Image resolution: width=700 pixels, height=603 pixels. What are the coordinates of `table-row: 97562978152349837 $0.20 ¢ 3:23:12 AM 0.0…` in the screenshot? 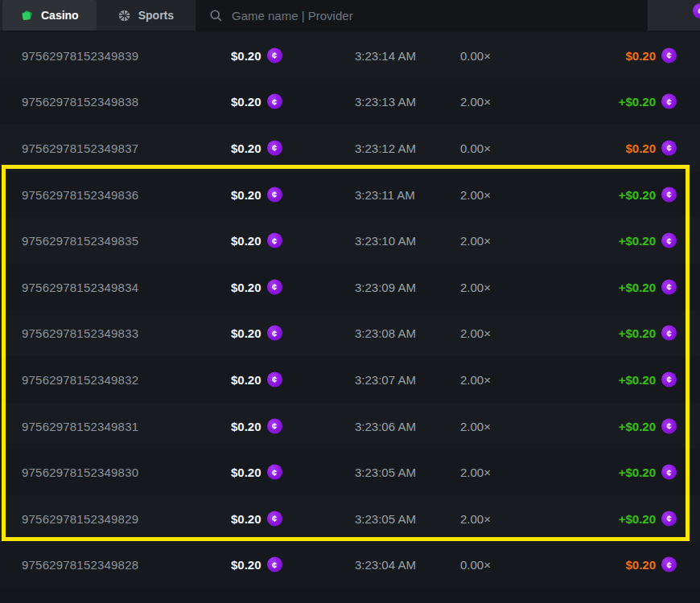 It's located at (350, 148).